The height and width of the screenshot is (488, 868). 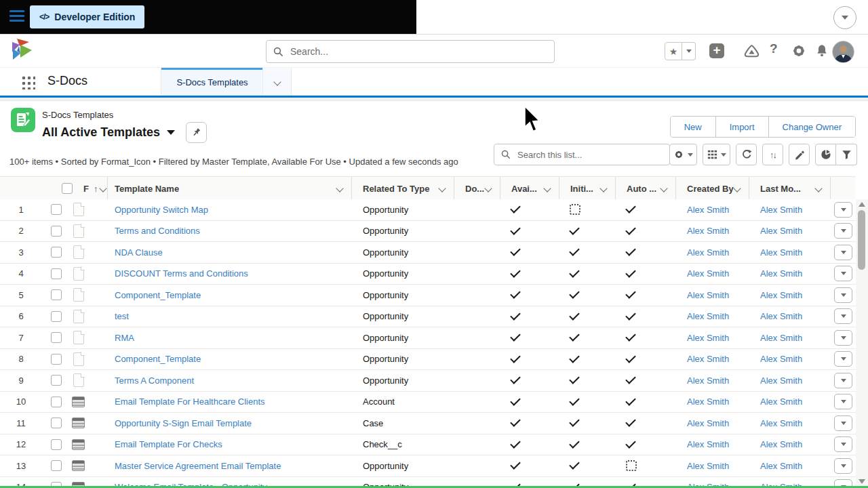 What do you see at coordinates (861, 240) in the screenshot?
I see `scrollbar-thumb` at bounding box center [861, 240].